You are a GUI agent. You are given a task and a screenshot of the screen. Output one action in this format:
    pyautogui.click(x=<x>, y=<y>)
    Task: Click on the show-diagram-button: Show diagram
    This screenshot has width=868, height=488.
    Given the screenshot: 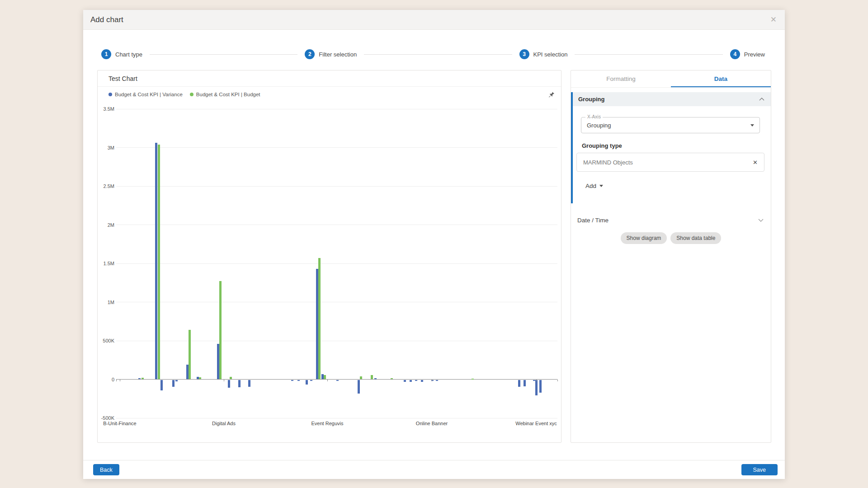 What is the action you would take?
    pyautogui.click(x=644, y=238)
    